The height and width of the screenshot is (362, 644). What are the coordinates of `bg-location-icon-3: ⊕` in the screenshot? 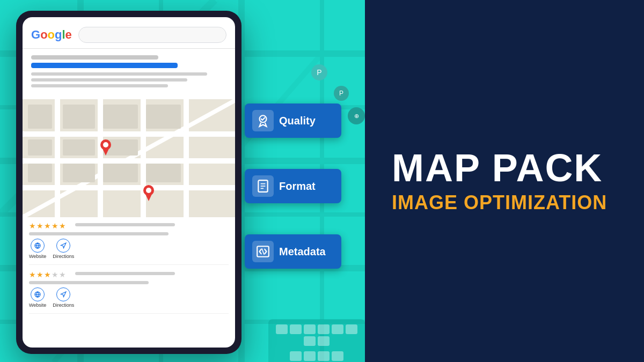 It's located at (356, 116).